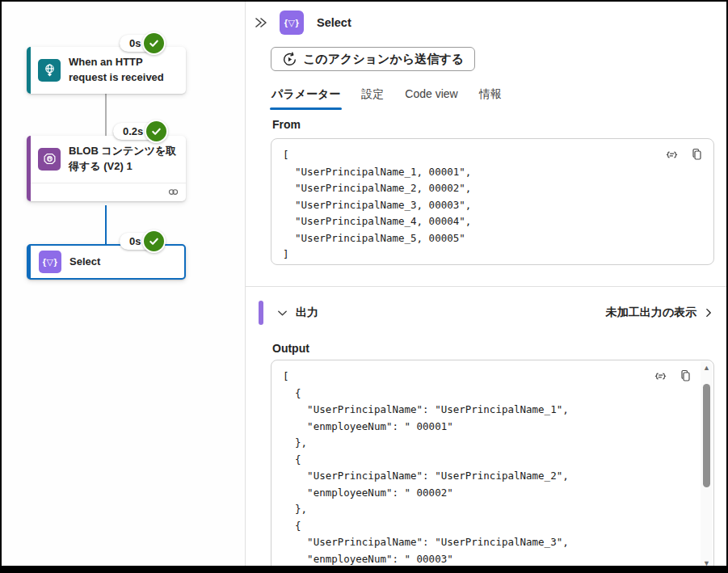  I want to click on http-request-icon, so click(49, 70).